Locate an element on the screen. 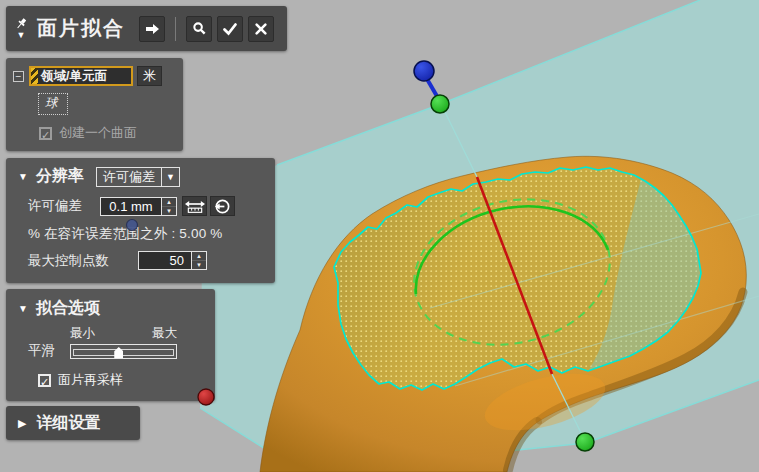 The height and width of the screenshot is (472, 759). create-surface-label: 创建一个曲面 is located at coordinates (98, 133).